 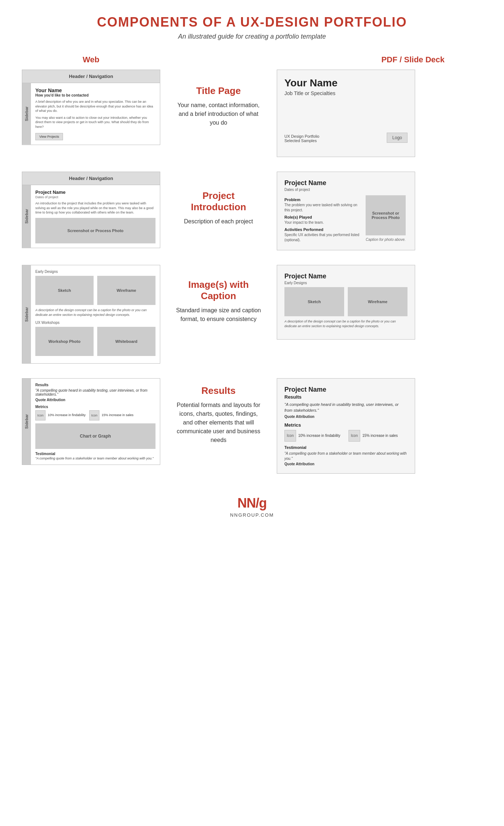 I want to click on web-body-2: Sidebar Project Name Dates of project An…, so click(x=91, y=216).